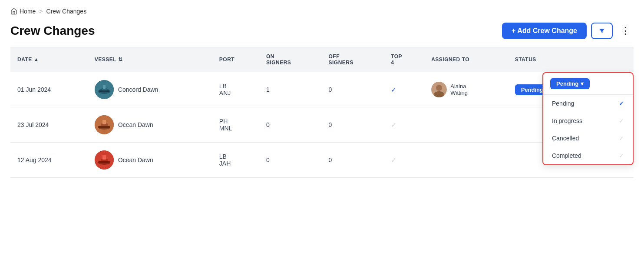 The image size is (644, 253). Describe the element at coordinates (621, 121) in the screenshot. I see `inprogress-check-icon: ✓` at that location.